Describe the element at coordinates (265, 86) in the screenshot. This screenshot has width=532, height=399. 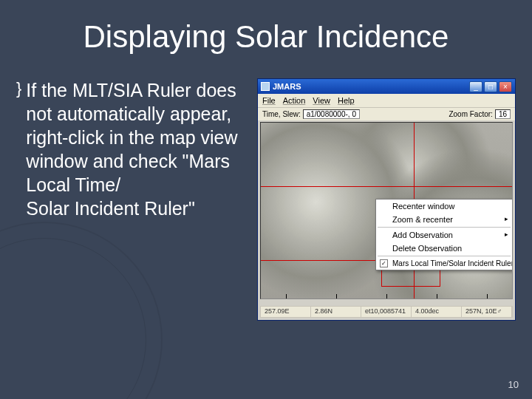
I see `app-icon` at that location.